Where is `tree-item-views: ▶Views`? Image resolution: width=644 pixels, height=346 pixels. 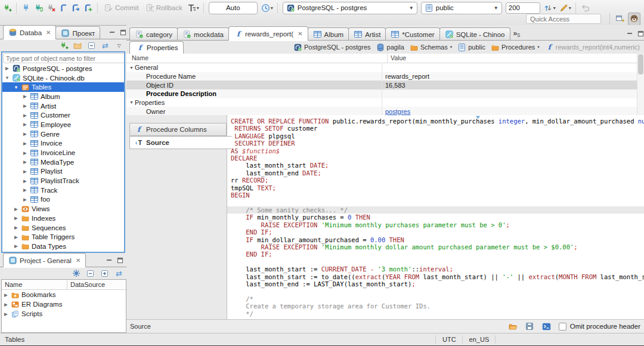 tree-item-views: ▶Views is located at coordinates (63, 209).